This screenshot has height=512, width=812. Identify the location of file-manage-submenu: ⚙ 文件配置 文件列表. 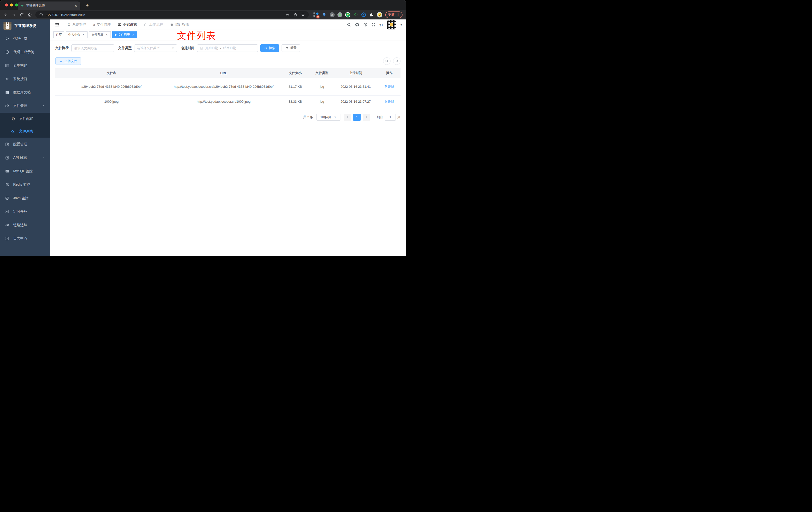
(25, 125).